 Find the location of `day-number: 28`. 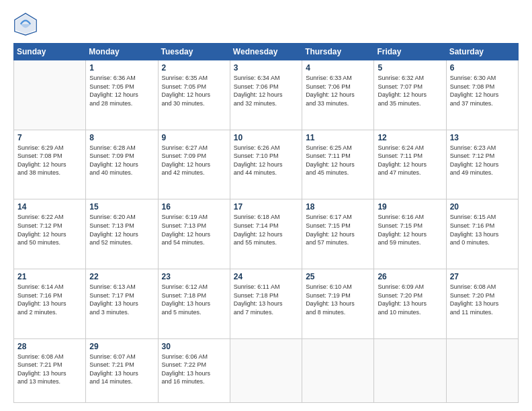

day-number: 28 is located at coordinates (50, 347).